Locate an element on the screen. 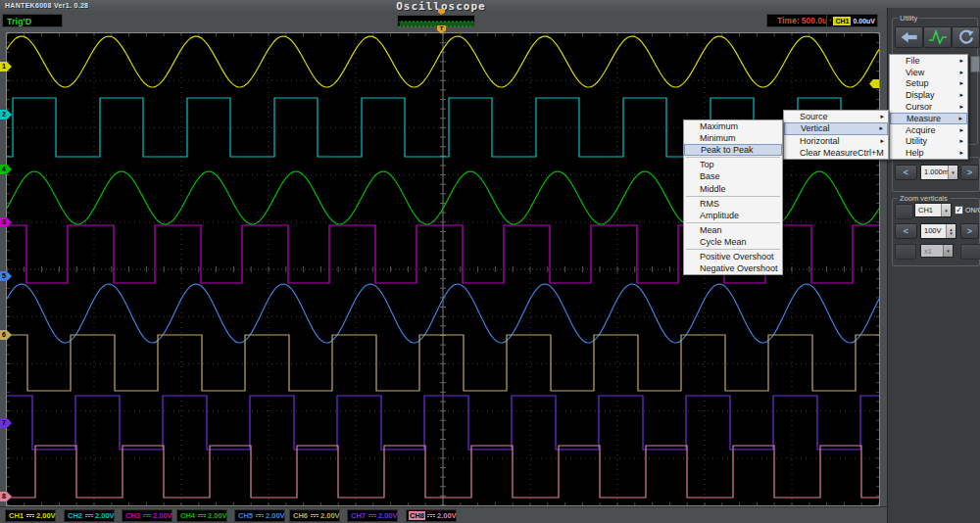 This screenshot has height=523, width=980. menu-item-mean: Mean is located at coordinates (733, 230).